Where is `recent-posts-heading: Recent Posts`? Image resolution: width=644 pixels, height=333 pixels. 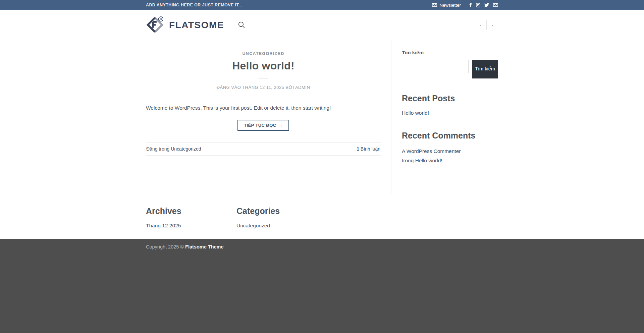
recent-posts-heading: Recent Posts is located at coordinates (450, 99).